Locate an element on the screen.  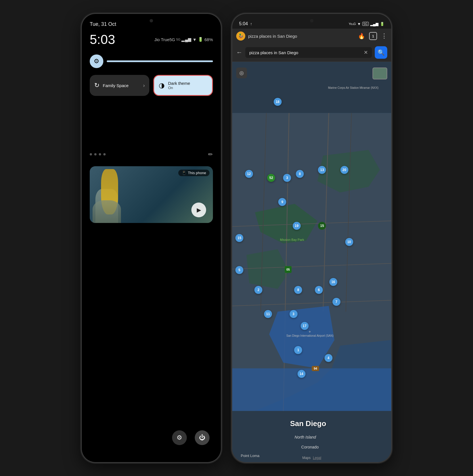
right-status-bar: 5:04 ↑ Yo₅G ▼ 5G ▂▄▆ 🔋 is located at coordinates (312, 23).